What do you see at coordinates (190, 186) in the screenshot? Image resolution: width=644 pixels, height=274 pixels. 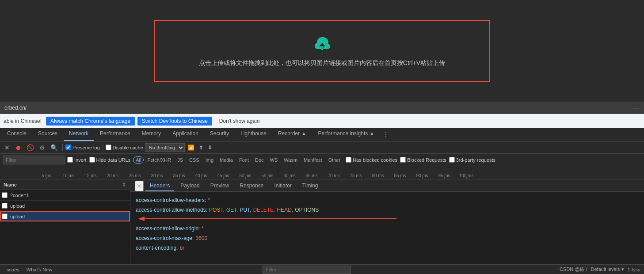 I see `tab-payload: Payload` at bounding box center [190, 186].